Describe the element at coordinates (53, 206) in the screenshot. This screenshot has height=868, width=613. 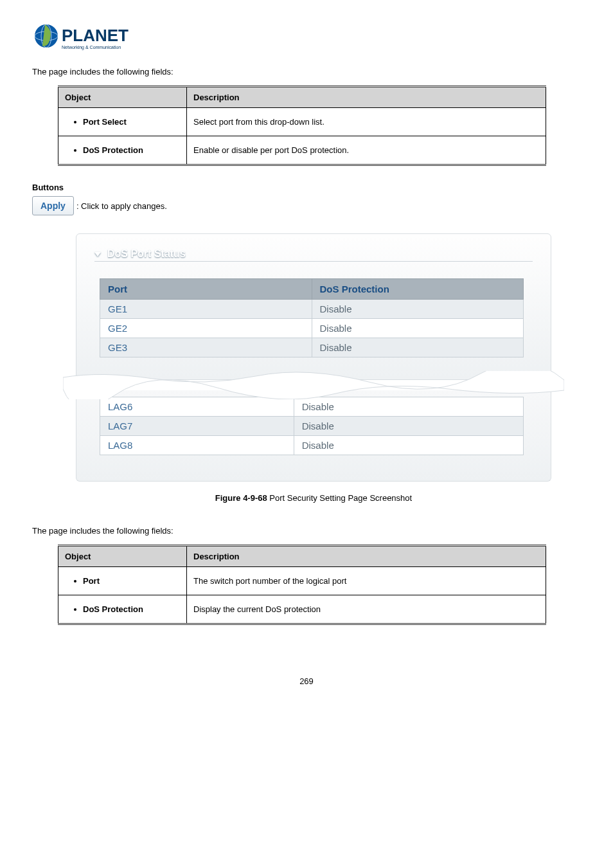
I see `apply-button: Apply` at that location.